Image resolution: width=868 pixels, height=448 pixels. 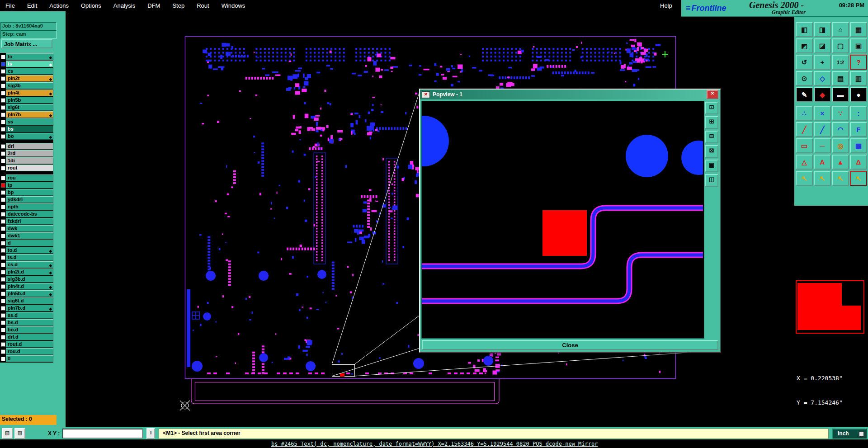 What do you see at coordinates (27, 344) in the screenshot?
I see `layer-row-rout.d: rout.d` at bounding box center [27, 344].